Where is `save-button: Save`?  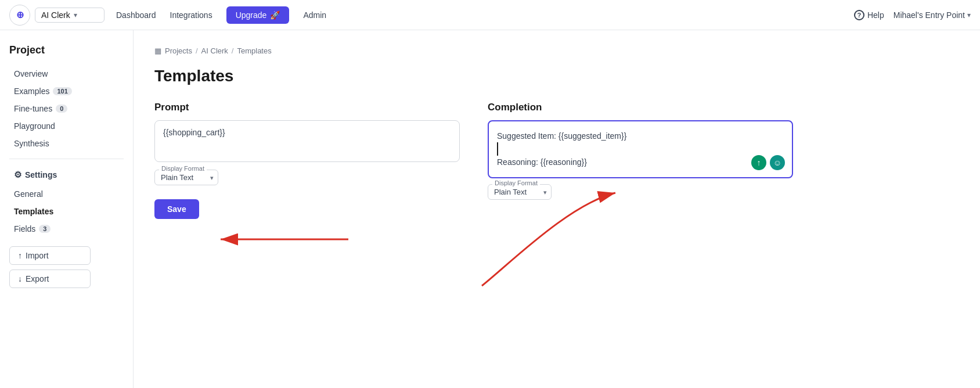 save-button: Save is located at coordinates (176, 209).